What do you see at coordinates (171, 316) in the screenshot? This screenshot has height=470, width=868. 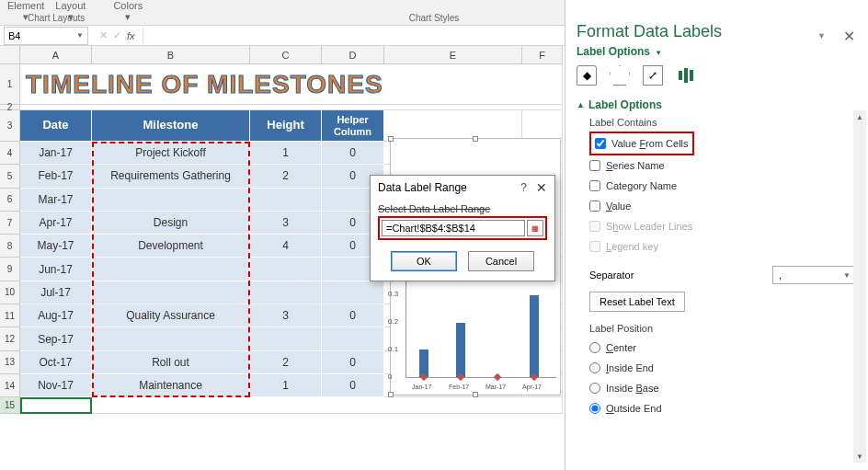 I see `table-cell: Quality Assurance` at bounding box center [171, 316].